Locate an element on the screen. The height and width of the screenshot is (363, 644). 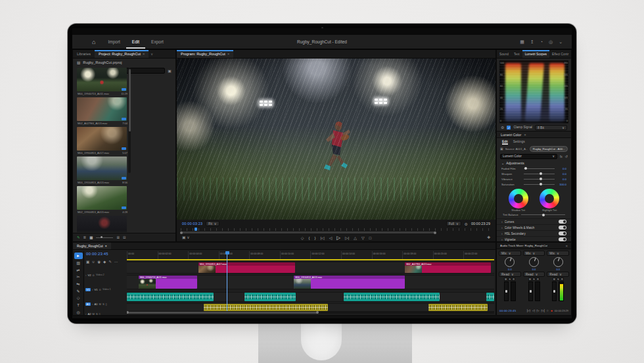
fx-toggle-icon: fx is located at coordinates (561, 157).